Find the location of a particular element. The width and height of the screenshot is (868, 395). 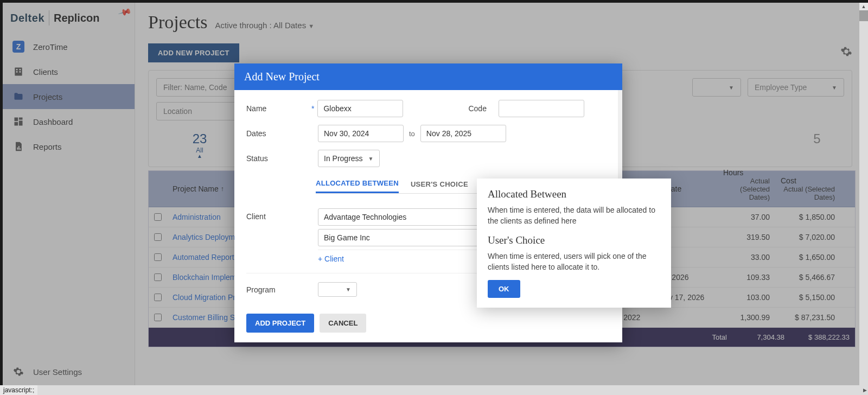

label-status: Status is located at coordinates (279, 158).